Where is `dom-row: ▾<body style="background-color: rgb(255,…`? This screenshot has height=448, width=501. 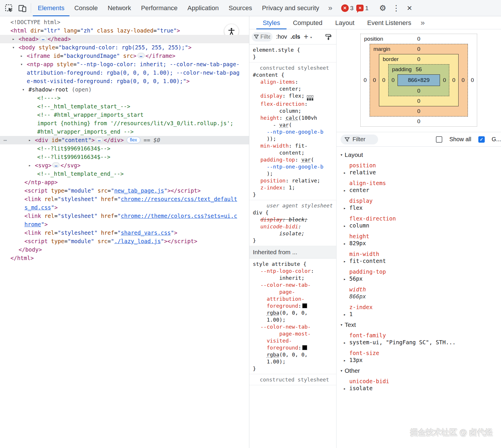
dom-row: ▾<body style="background-color: rgb(255,… is located at coordinates (124, 48).